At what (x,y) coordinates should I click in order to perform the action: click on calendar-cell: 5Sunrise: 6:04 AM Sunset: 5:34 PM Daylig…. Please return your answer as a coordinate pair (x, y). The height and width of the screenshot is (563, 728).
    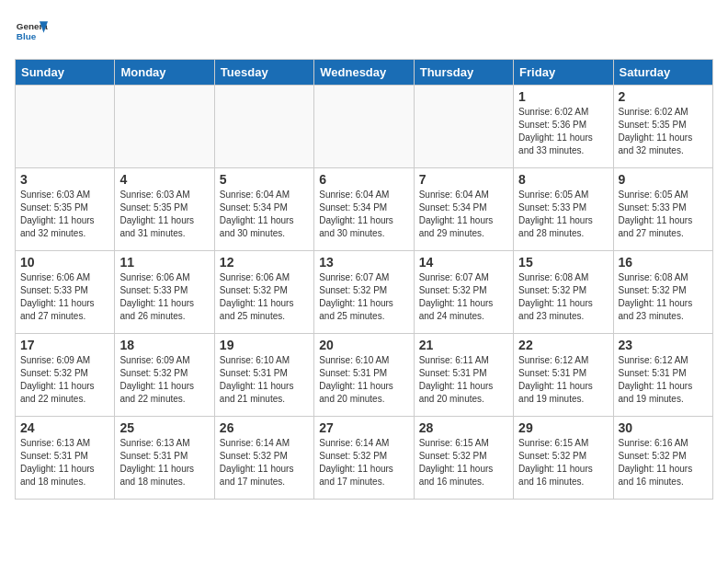
    Looking at the image, I should click on (264, 210).